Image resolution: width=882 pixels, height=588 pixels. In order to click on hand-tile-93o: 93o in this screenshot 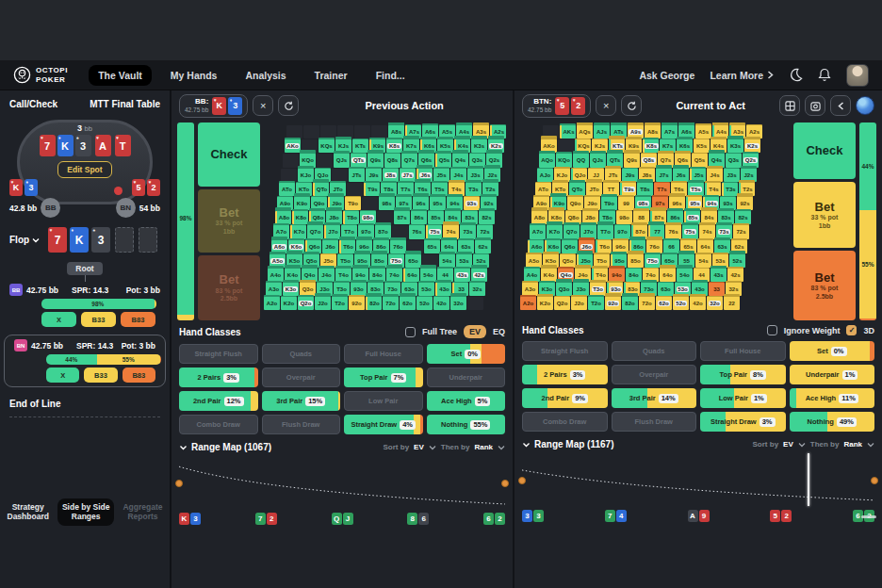, I will do `click(614, 289)`.